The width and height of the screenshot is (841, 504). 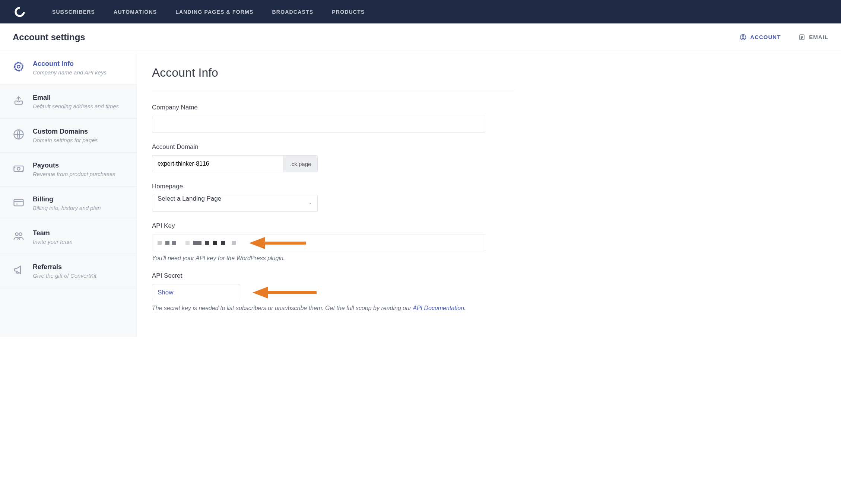 I want to click on company-name-label: Company Name, so click(x=333, y=108).